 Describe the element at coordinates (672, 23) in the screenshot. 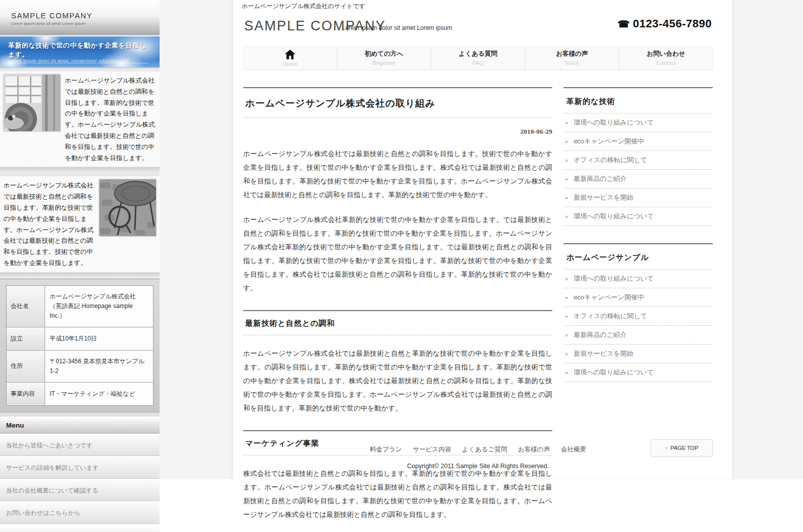

I see `phone-number-text: 0123-456-7890` at that location.